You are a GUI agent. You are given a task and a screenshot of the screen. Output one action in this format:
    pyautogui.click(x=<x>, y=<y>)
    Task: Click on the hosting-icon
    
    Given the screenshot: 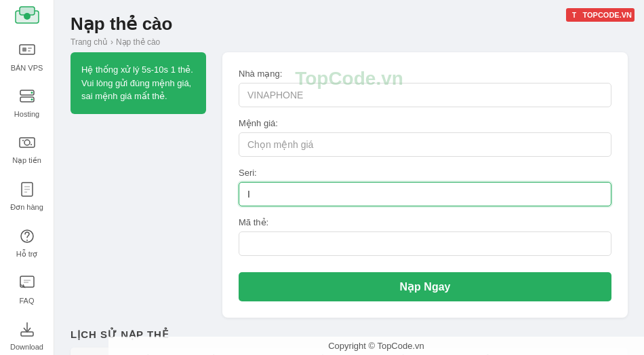 What is the action you would take?
    pyautogui.click(x=27, y=96)
    